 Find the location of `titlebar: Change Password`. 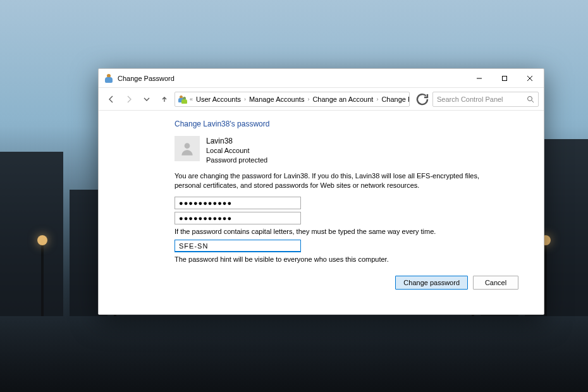

titlebar: Change Password is located at coordinates (321, 78).